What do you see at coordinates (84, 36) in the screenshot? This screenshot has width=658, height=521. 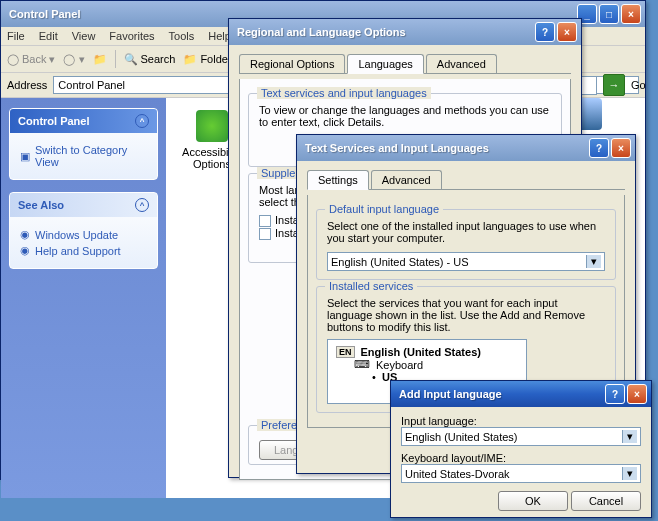 I see `menu-view: View` at bounding box center [84, 36].